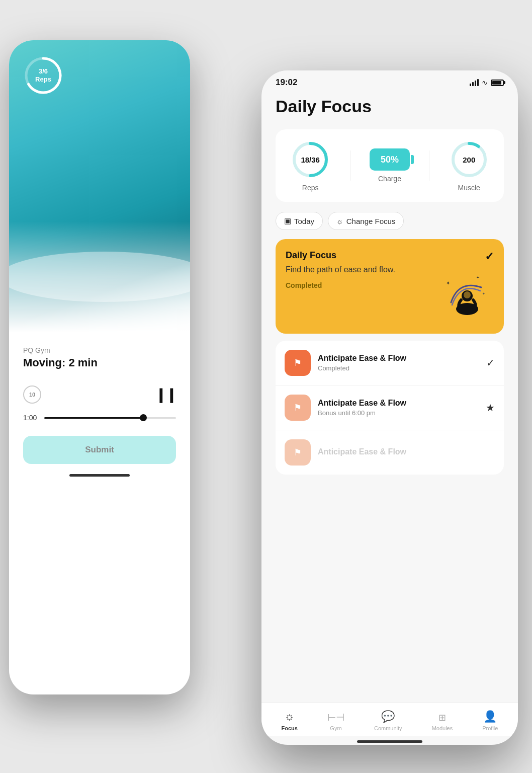 This screenshot has width=532, height=773. Describe the element at coordinates (362, 285) in the screenshot. I see `focus-card-status: Completed` at that location.